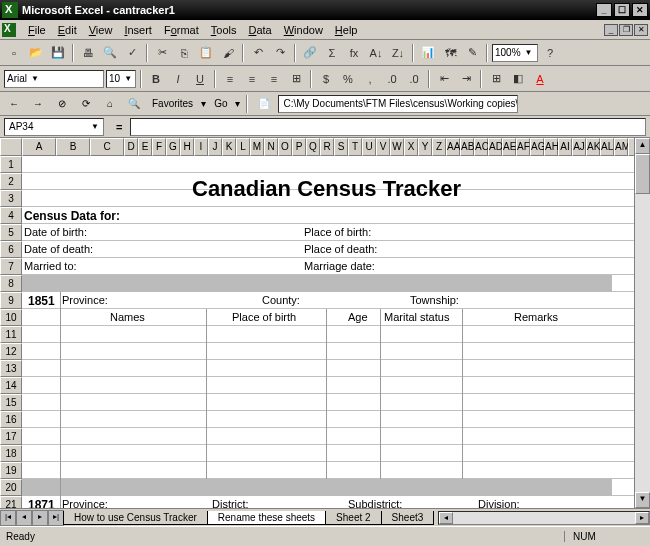  Describe the element at coordinates (172, 104) in the screenshot. I see `favorites-label: Favorites` at that location.